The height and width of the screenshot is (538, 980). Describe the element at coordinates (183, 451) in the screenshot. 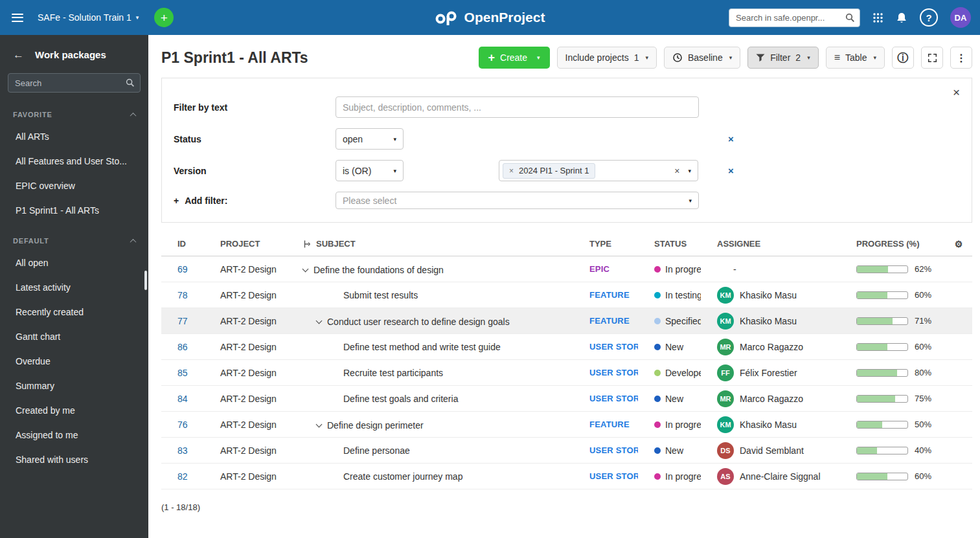

I see `wp-id-link: 83` at that location.